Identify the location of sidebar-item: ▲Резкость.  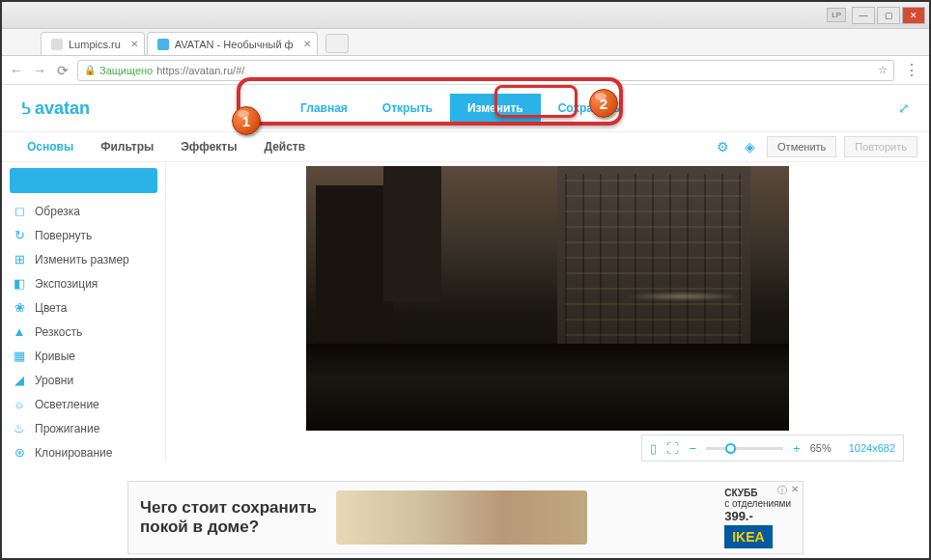
(83, 332).